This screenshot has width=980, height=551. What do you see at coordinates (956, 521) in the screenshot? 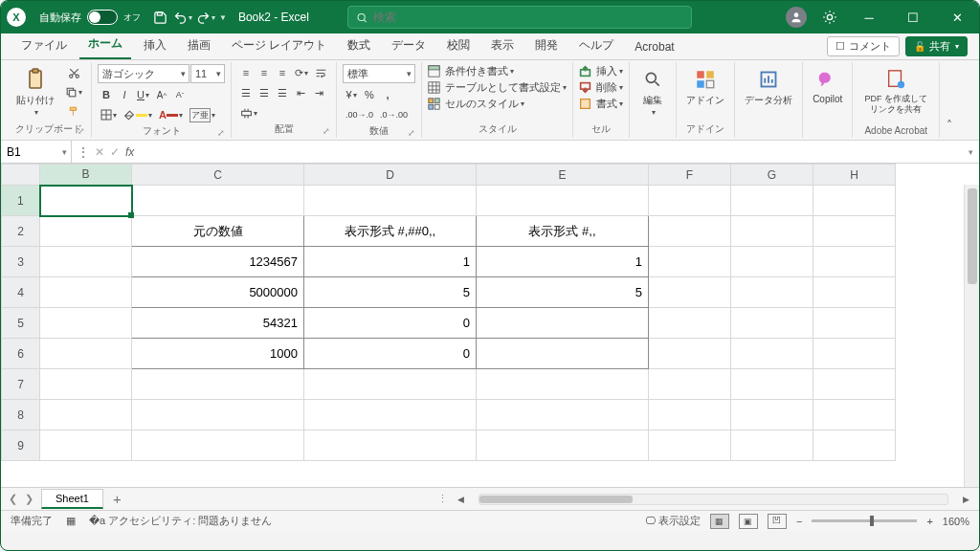
I see `zoom-level: 160%` at bounding box center [956, 521].